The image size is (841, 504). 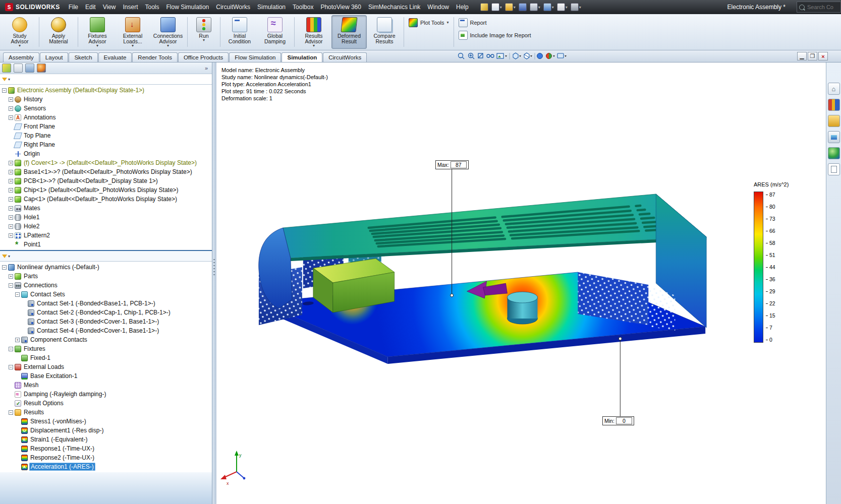 I want to click on tab-circuitworks: CircuitWorks, so click(x=345, y=57).